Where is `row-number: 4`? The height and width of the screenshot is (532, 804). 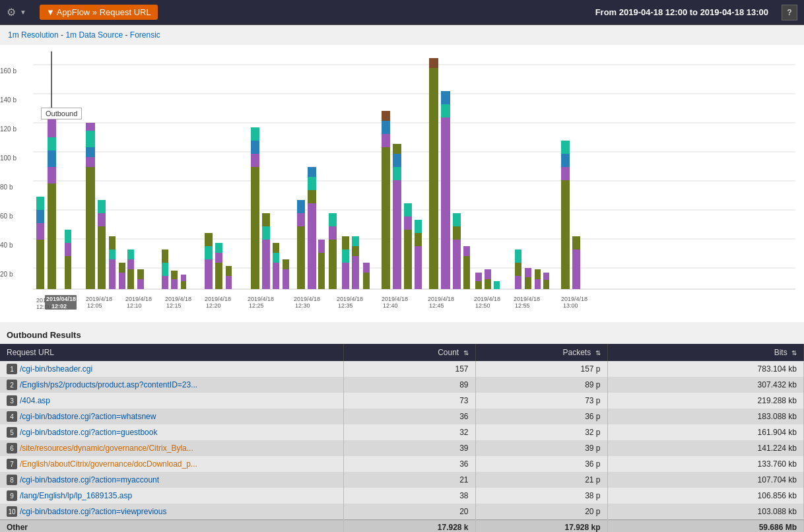 row-number: 4 is located at coordinates (12, 416).